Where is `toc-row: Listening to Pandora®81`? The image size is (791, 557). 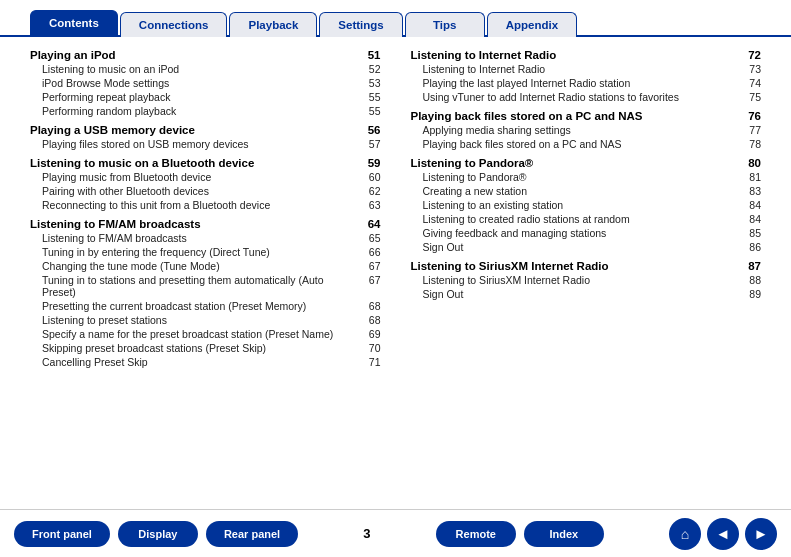 toc-row: Listening to Pandora®81 is located at coordinates (586, 177).